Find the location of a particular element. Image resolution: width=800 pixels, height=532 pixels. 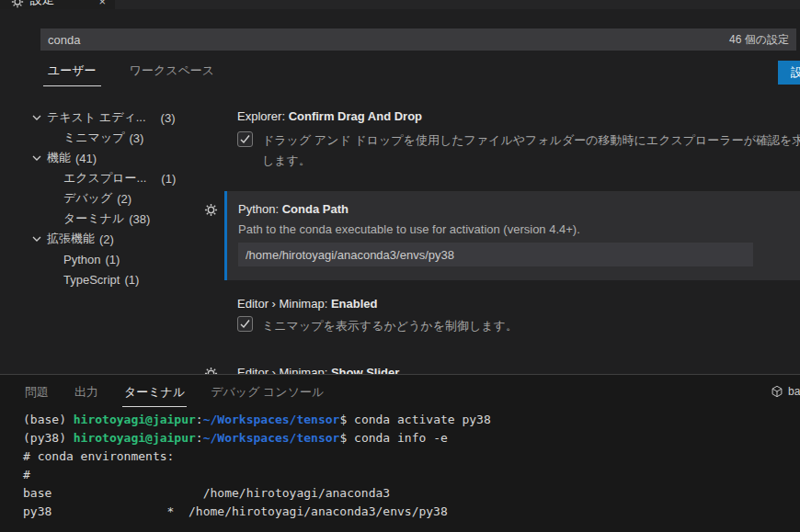

tab-terminal: ターミナル is located at coordinates (154, 395).